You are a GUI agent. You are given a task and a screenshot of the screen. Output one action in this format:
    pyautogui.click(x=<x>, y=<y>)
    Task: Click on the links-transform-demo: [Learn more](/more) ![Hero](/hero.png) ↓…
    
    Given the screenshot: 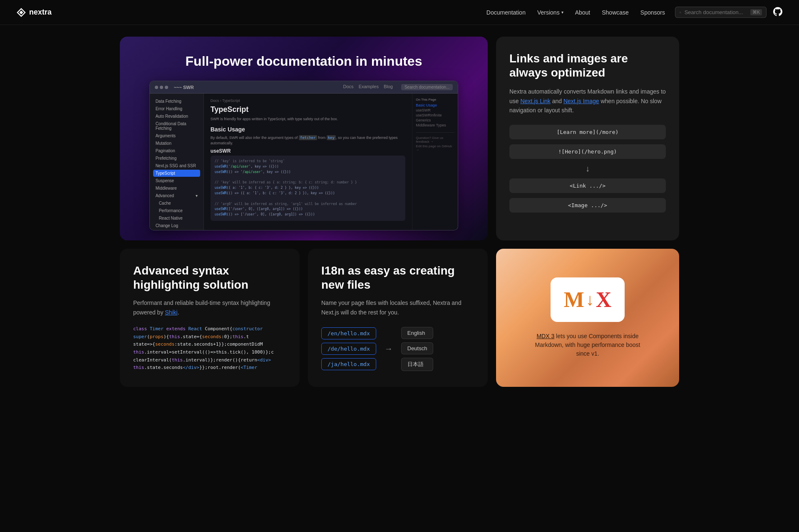 What is the action you would take?
    pyautogui.click(x=588, y=169)
    